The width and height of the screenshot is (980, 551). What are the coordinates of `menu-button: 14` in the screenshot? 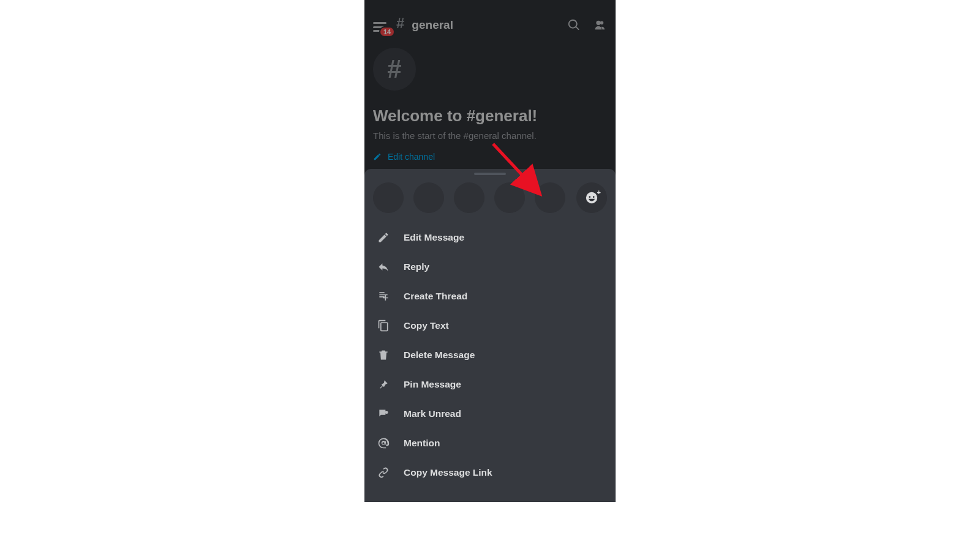 It's located at (380, 27).